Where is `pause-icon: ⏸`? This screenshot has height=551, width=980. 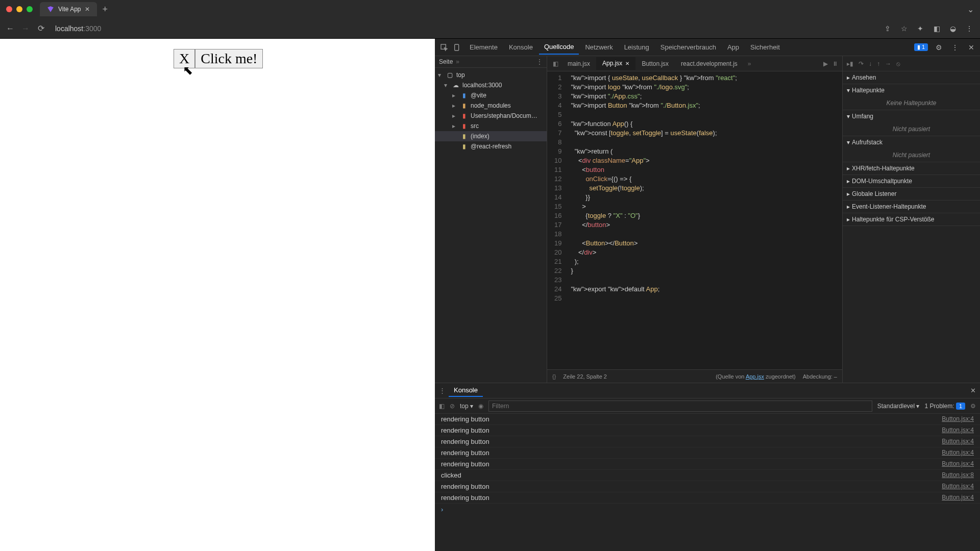
pause-icon: ⏸ is located at coordinates (835, 64).